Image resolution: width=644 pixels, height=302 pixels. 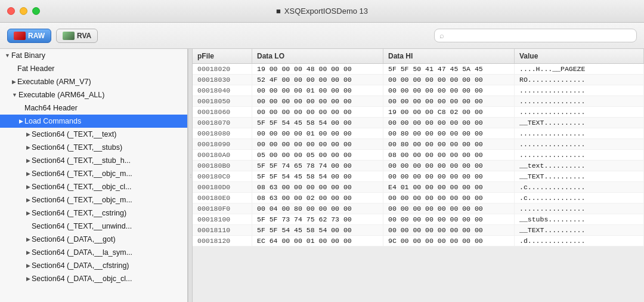 I want to click on rva-button: RVA, so click(x=77, y=36).